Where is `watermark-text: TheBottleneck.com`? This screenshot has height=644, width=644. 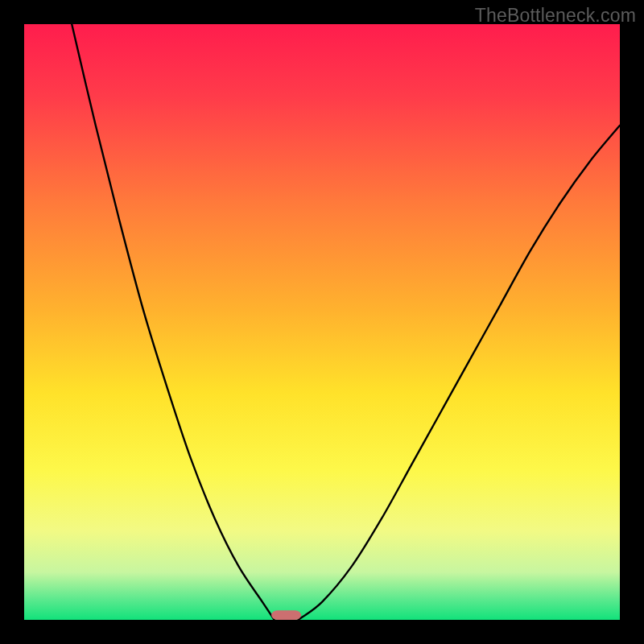 watermark-text: TheBottleneck.com is located at coordinates (555, 16).